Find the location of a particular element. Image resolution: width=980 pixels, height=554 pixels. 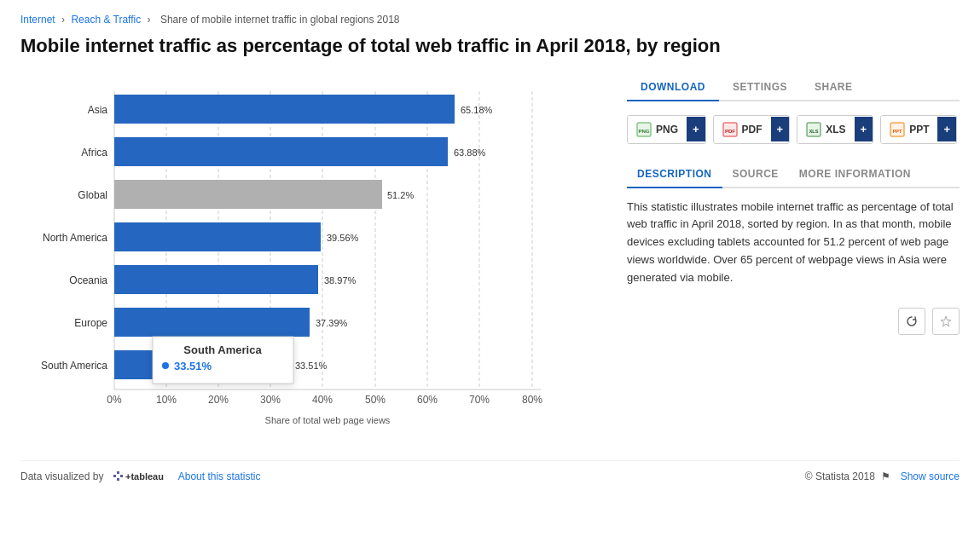

tab-settings: SETTINGS is located at coordinates (760, 88).